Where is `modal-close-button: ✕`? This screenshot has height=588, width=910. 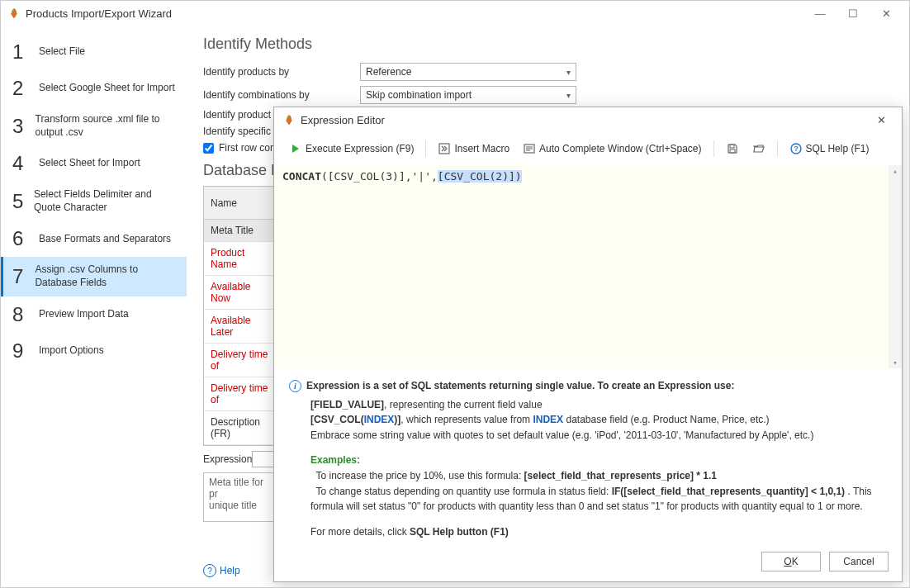
modal-close-button: ✕ is located at coordinates (881, 121).